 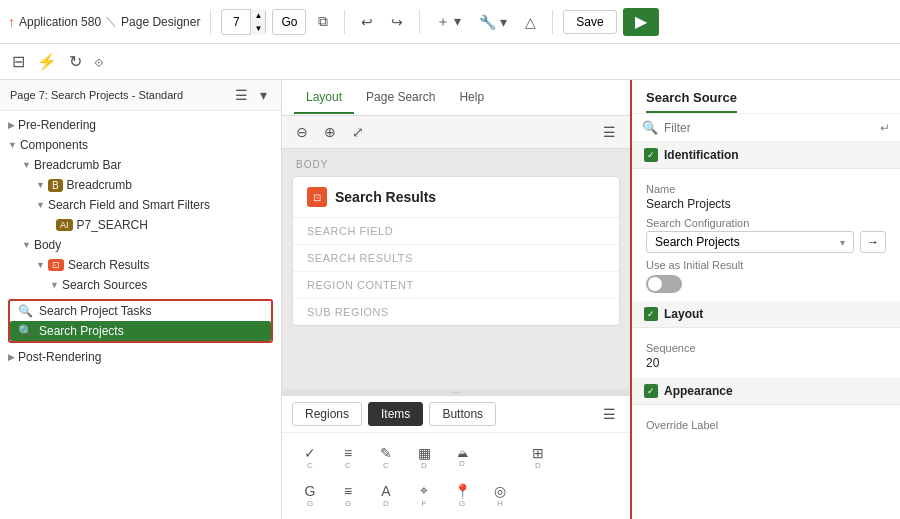 What do you see at coordinates (327, 414) in the screenshot?
I see `regions-tab: Regions` at bounding box center [327, 414].